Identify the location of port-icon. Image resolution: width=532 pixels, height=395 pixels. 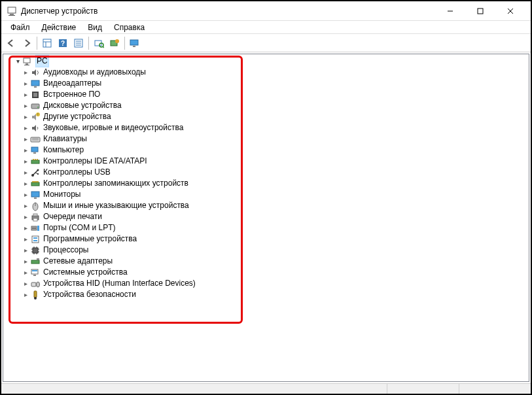
(35, 228).